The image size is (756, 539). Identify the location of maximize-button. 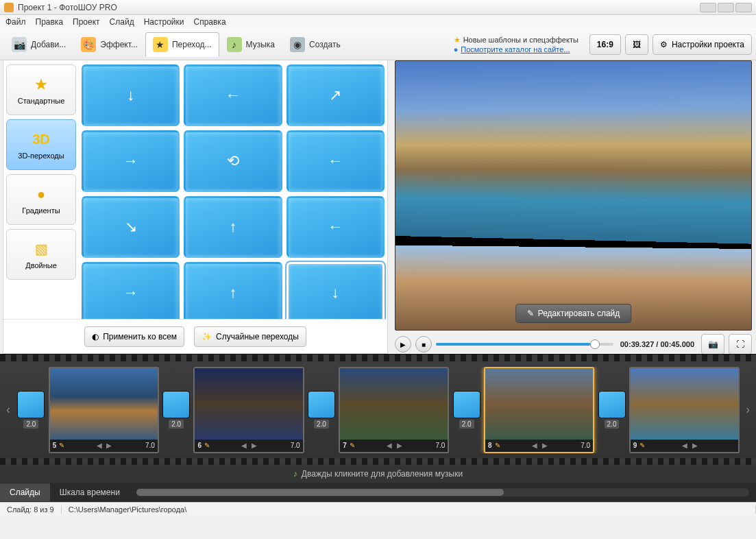
(726, 8).